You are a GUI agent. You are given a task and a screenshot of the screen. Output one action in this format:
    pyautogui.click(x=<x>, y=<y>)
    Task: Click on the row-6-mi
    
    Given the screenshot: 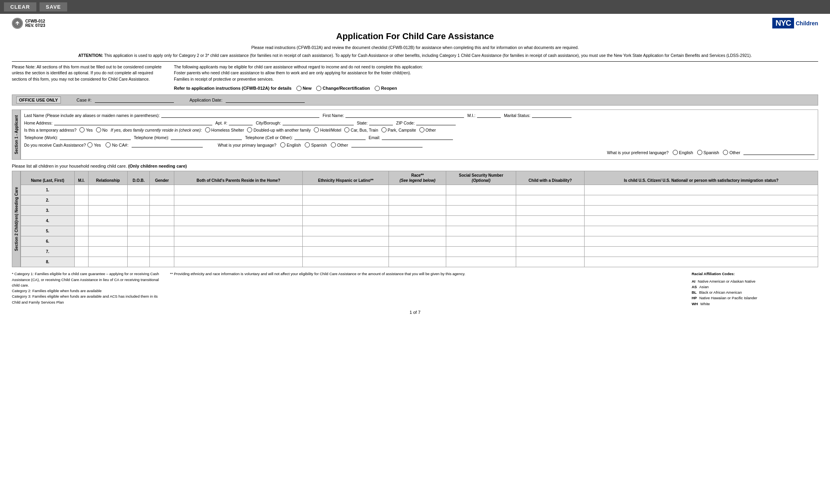 What is the action you would take?
    pyautogui.click(x=81, y=242)
    